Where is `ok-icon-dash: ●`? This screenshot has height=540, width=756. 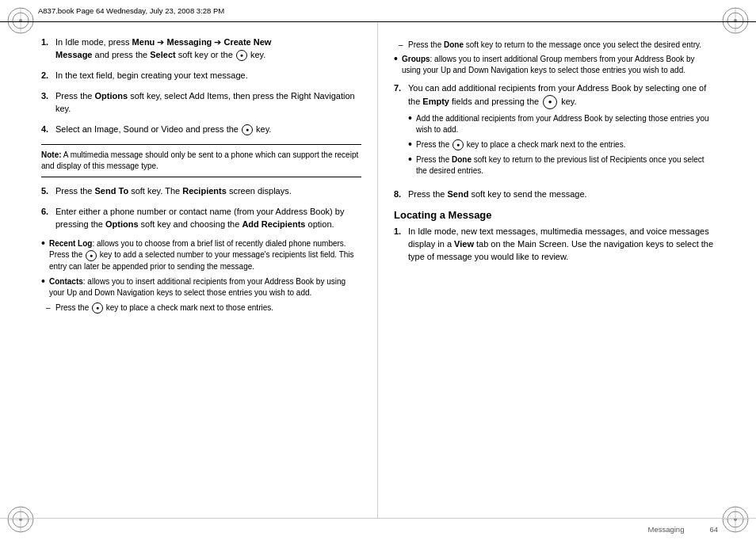 ok-icon-dash: ● is located at coordinates (97, 308).